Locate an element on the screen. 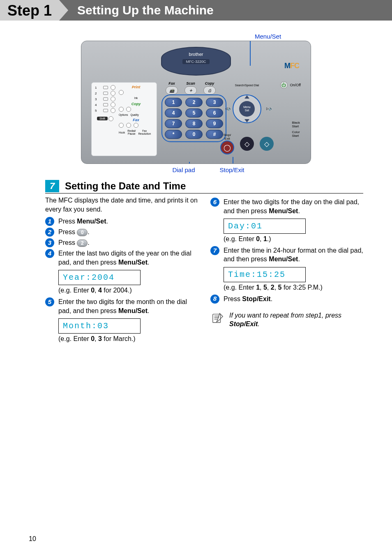  dialpad-key-2: 2 is located at coordinates (194, 102).